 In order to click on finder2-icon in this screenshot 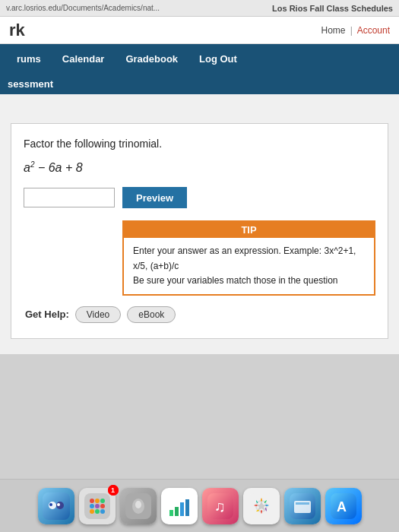, I will do `click(302, 506)`.